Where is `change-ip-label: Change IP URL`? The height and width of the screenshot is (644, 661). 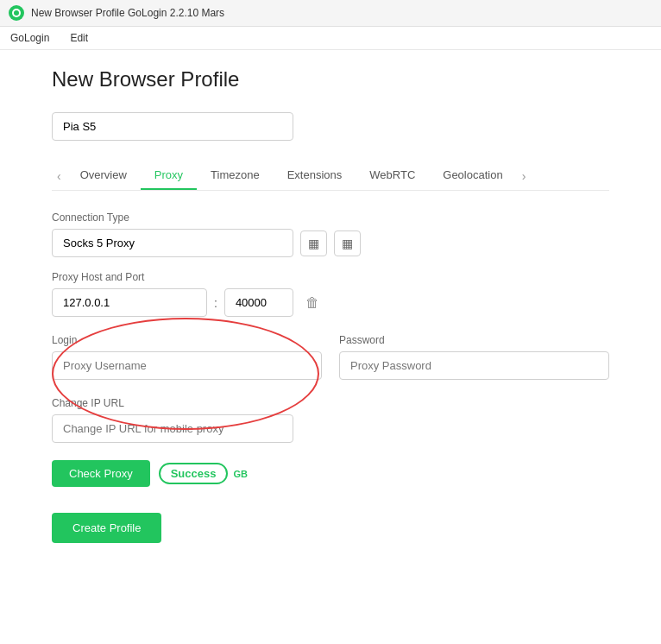
change-ip-label: Change IP URL is located at coordinates (330, 403).